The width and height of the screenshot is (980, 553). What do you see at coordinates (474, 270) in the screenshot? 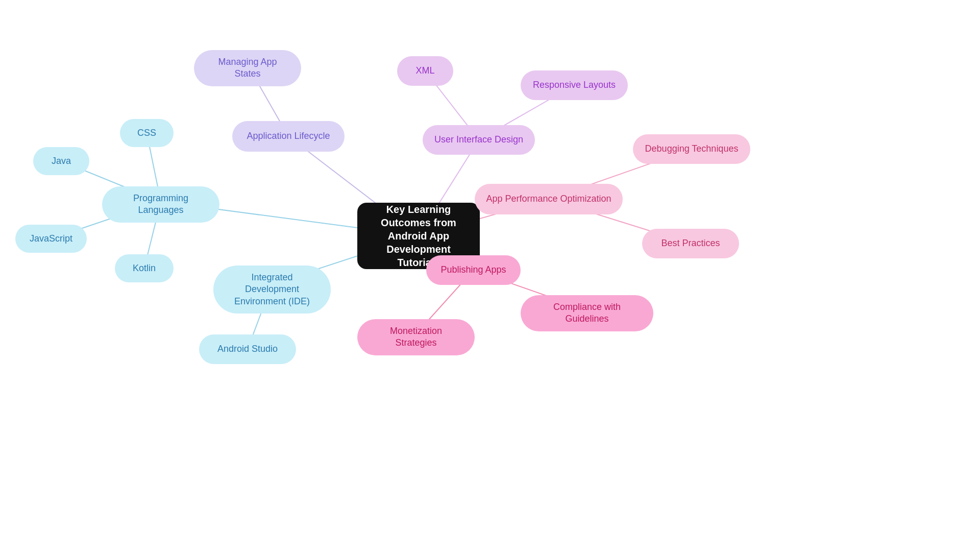
I see `node-publishing-apps: Publishing Apps` at bounding box center [474, 270].